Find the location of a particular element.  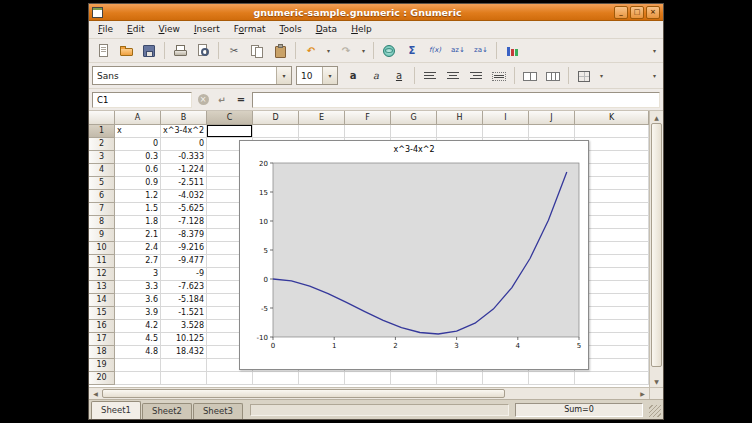

cell-B5: -2.511 is located at coordinates (184, 184).